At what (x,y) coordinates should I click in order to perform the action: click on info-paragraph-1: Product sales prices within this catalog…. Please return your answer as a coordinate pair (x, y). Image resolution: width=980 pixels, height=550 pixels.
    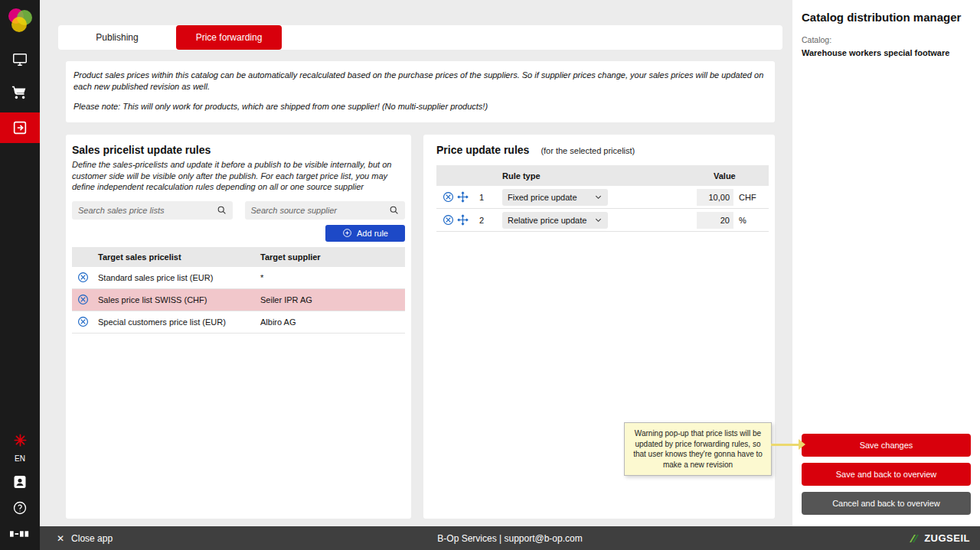
    Looking at the image, I should click on (420, 81).